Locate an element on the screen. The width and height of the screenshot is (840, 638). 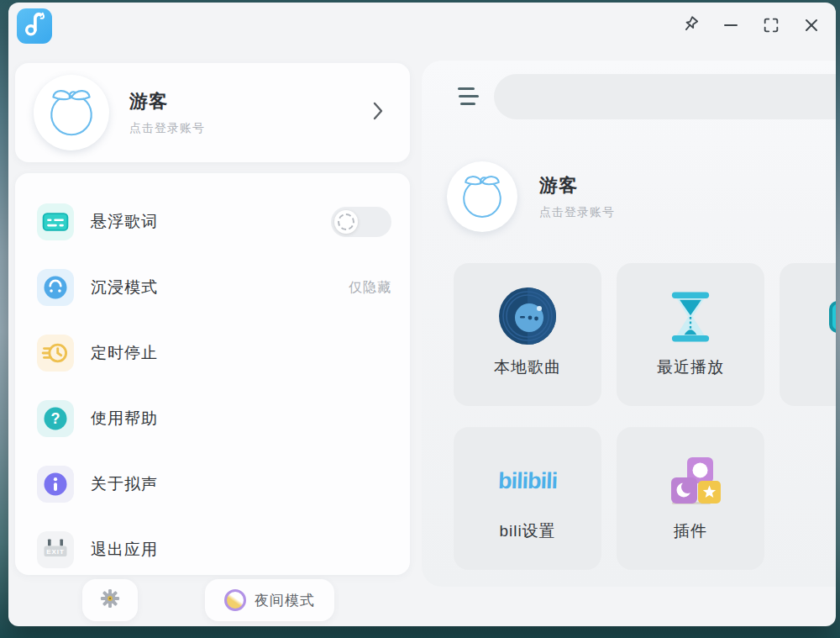
card-local-songs: 本地歌曲 is located at coordinates (528, 335).